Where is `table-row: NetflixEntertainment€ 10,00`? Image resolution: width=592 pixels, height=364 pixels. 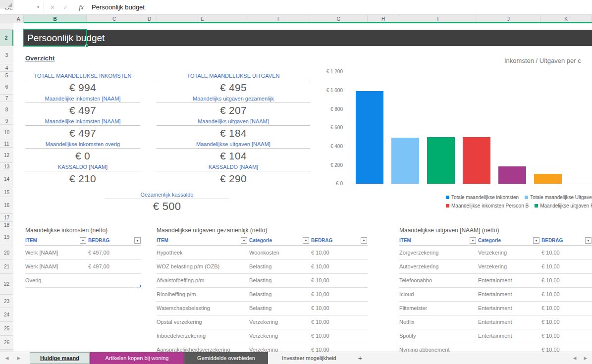 table-row: NetflixEntertainment€ 10,00 is located at coordinates (495, 322).